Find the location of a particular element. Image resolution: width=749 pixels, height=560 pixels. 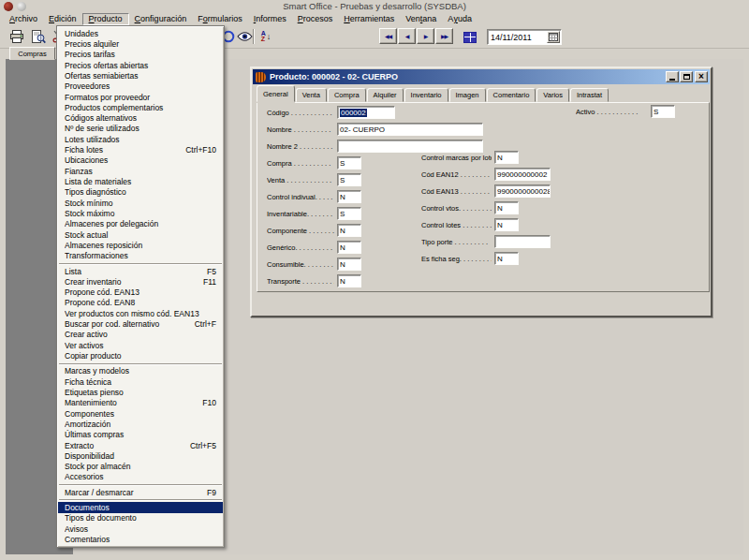

field-input-generico: N is located at coordinates (349, 247).